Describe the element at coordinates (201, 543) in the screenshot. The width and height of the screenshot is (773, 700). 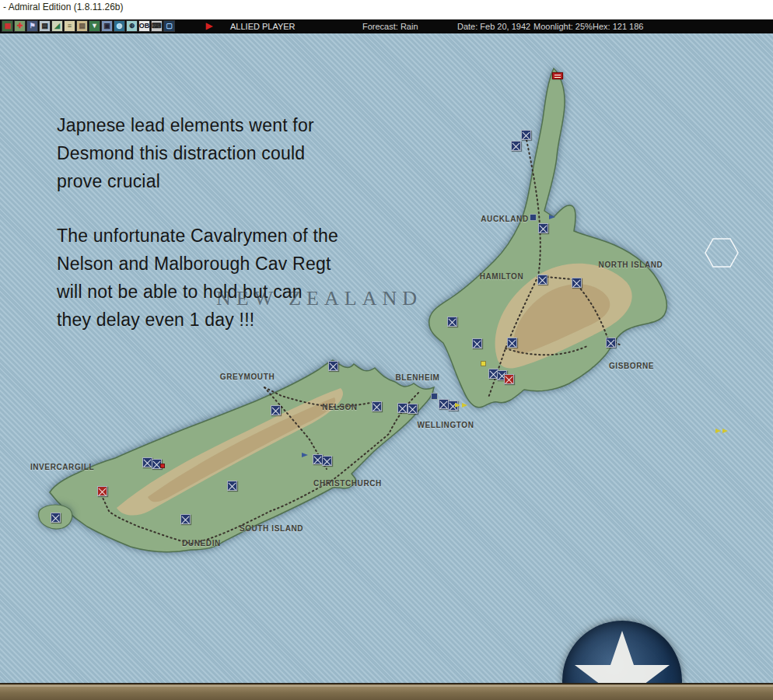
I see `map-label-dunedin: DUNEDIN` at that location.